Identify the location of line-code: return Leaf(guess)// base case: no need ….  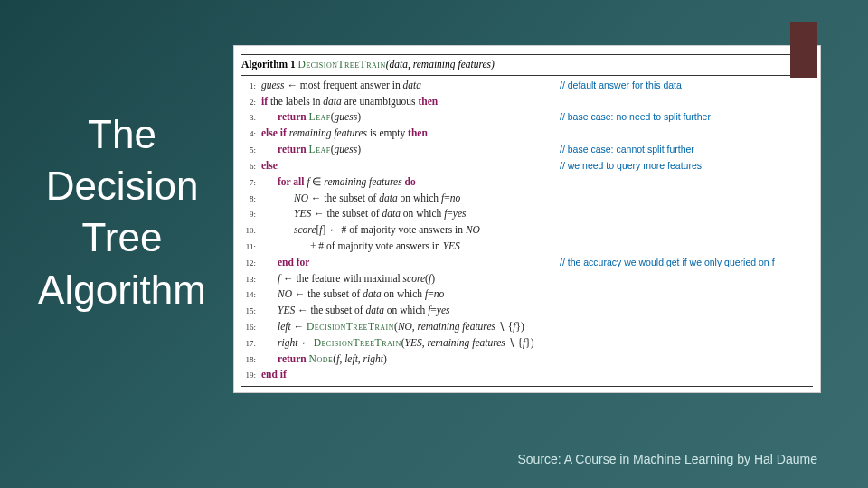
(537, 117).